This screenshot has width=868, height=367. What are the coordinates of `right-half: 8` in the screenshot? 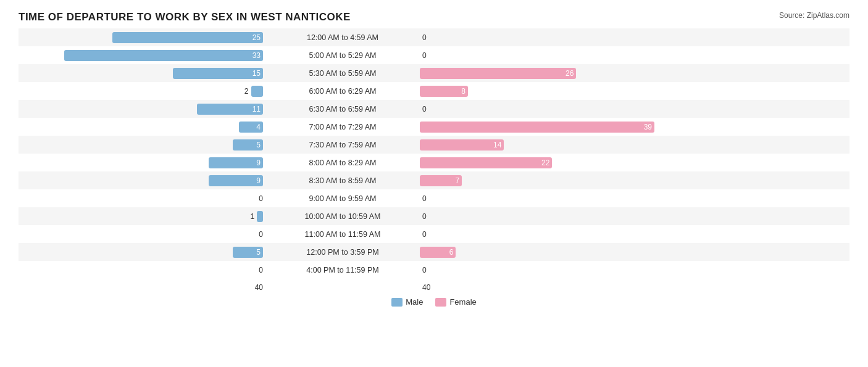 It's located at (543, 91).